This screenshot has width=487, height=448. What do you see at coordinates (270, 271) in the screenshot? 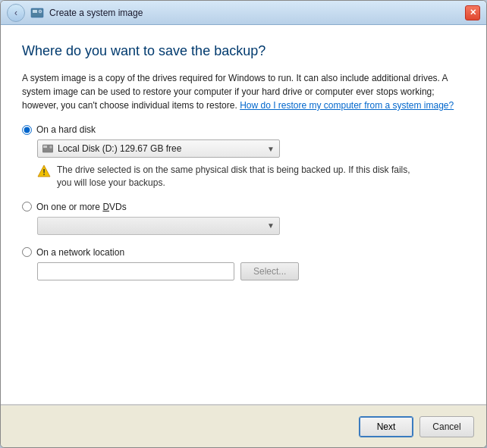
I see `select-button: Select...` at bounding box center [270, 271].